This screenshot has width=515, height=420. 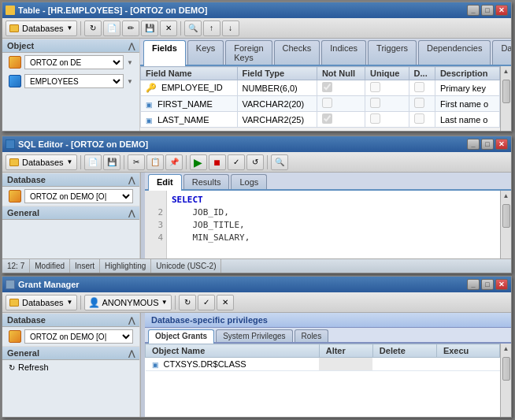 I want to click on sql-status-bar: 12: 7 Modified Insert Highlighting Unico…, so click(x=257, y=266).